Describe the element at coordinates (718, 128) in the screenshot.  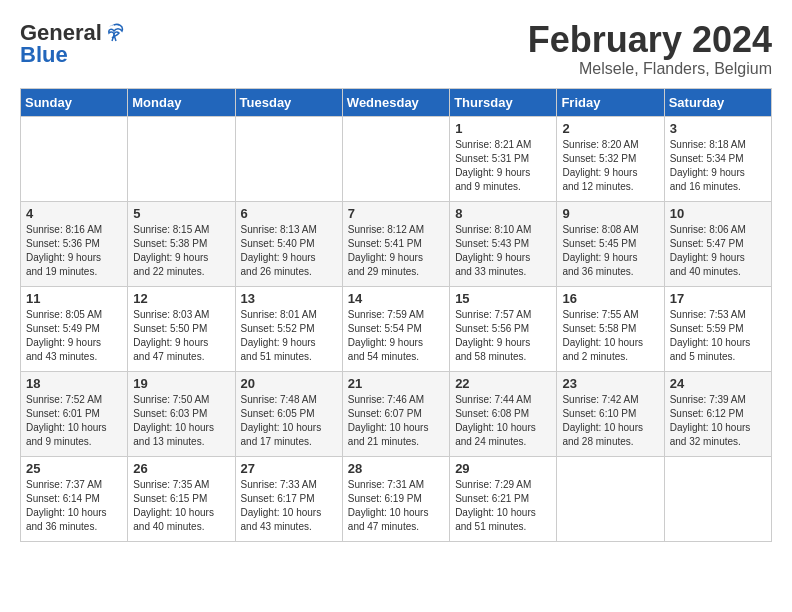
I see `day-number: 3` at that location.